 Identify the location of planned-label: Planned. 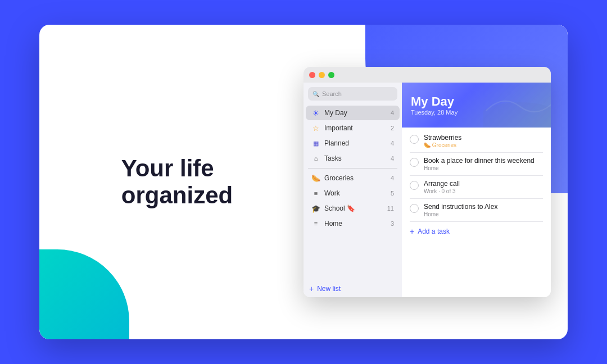
(355, 143).